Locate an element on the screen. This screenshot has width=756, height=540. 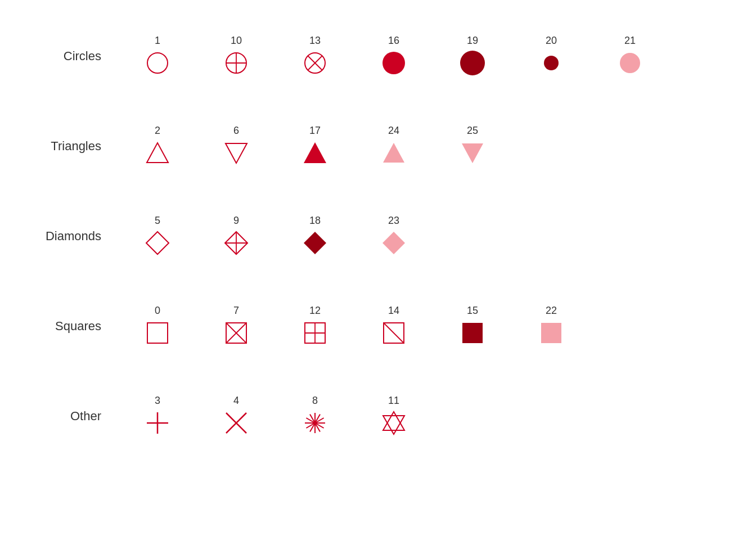
symbol-icon-x-mark is located at coordinates (236, 423).